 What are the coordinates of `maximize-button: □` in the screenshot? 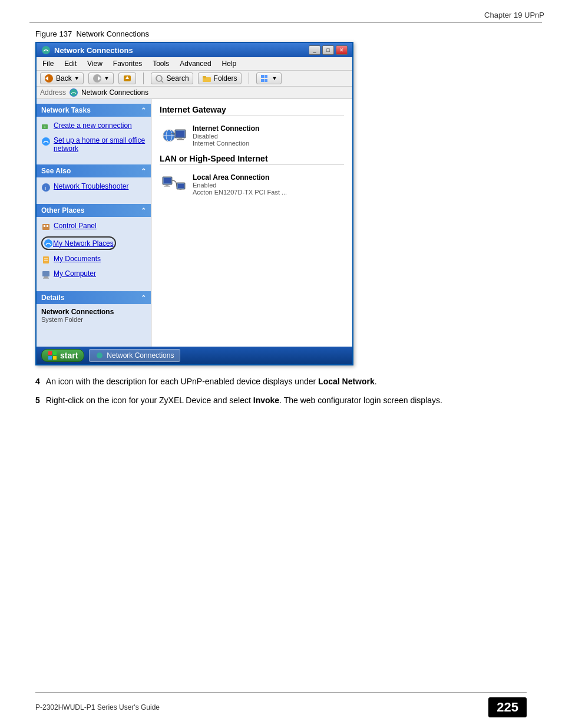 It's located at (328, 50).